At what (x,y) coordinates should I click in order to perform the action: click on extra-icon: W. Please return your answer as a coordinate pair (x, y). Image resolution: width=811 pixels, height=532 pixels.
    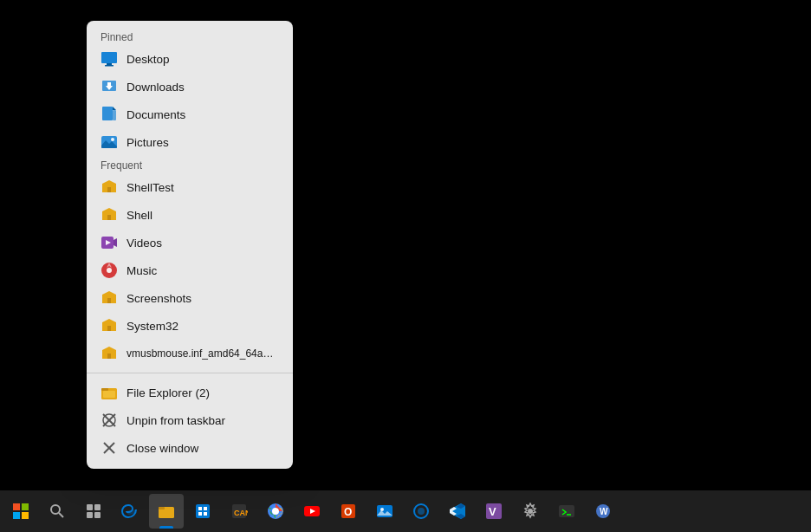
    Looking at the image, I should click on (603, 511).